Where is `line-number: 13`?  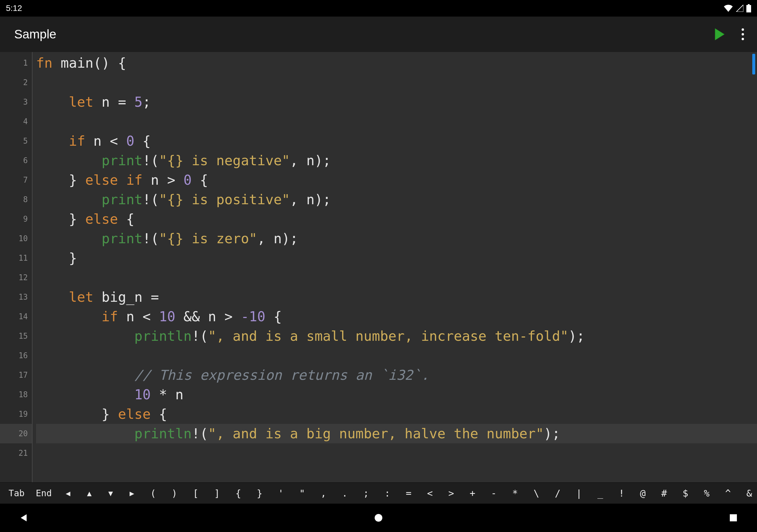 line-number: 13 is located at coordinates (16, 297).